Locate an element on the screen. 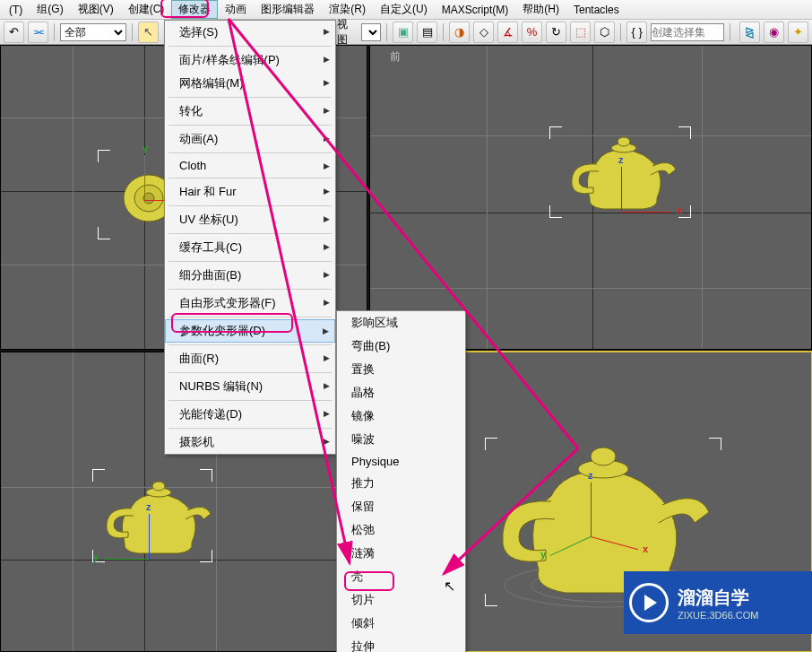  snap-angle-button: ∡ is located at coordinates (507, 32).